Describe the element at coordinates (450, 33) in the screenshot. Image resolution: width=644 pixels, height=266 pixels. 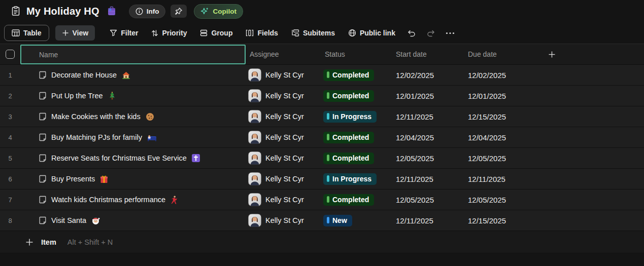
I see `more-options-button` at that location.